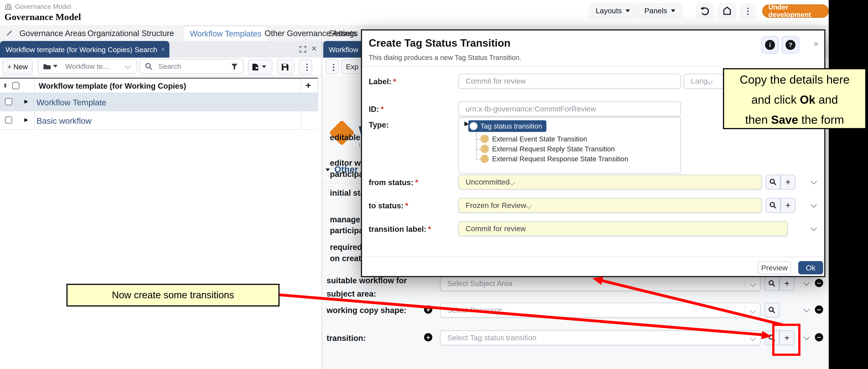 This screenshot has width=868, height=369. What do you see at coordinates (772, 283) in the screenshot?
I see `search-icon` at bounding box center [772, 283].